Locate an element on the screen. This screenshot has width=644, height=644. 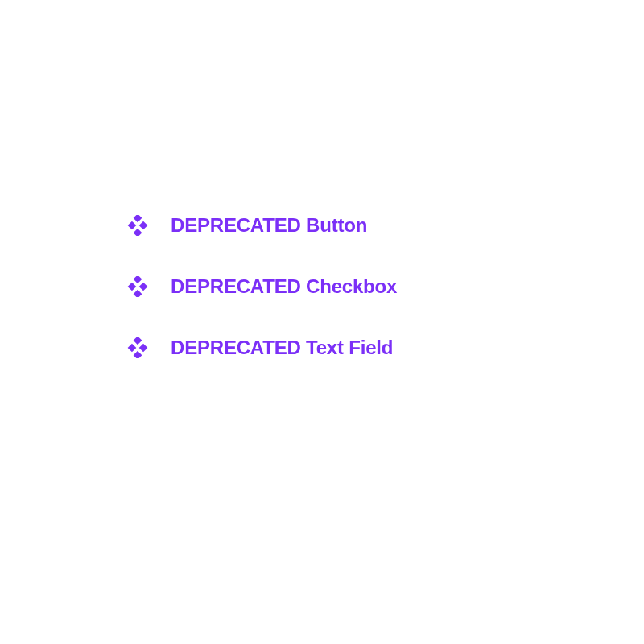
component-list: DEPRECATED Button DEPRECATED Checkbox DE… is located at coordinates (262, 287).